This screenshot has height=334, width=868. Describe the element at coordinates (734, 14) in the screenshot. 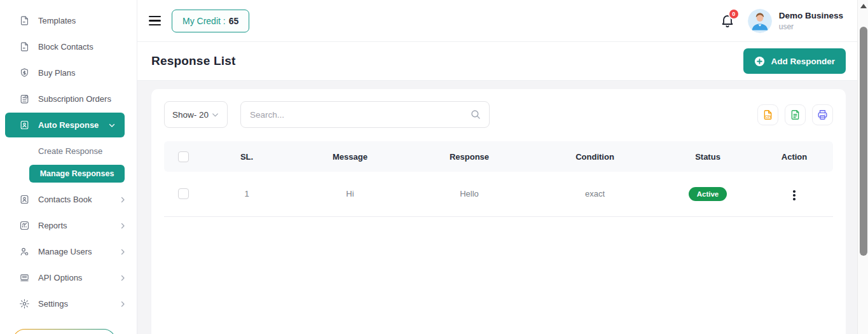

I see `notification-count-badge: 0` at that location.